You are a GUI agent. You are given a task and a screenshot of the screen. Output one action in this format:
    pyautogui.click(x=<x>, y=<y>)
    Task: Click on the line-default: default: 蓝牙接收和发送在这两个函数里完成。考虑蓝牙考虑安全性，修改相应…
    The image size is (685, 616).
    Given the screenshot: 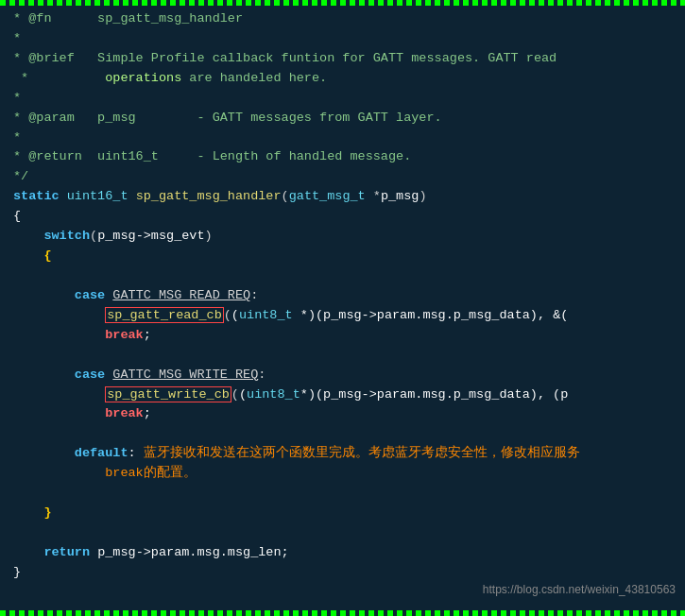 What is the action you would take?
    pyautogui.click(x=348, y=453)
    